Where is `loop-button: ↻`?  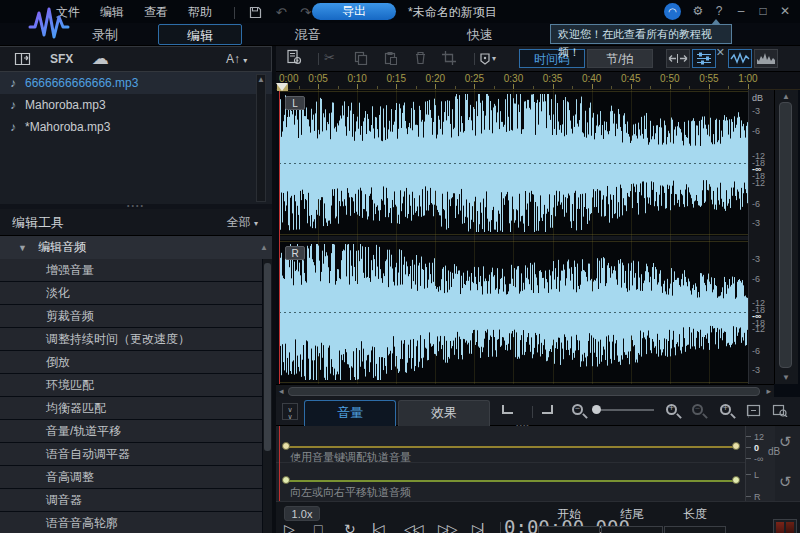
loop-button: ↻ is located at coordinates (349, 527).